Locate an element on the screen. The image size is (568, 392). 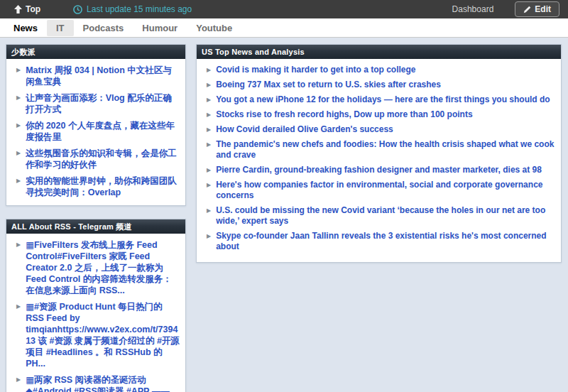
feed-item-link: Stocks rise to fresh record highs, Dow u… is located at coordinates (344, 115).